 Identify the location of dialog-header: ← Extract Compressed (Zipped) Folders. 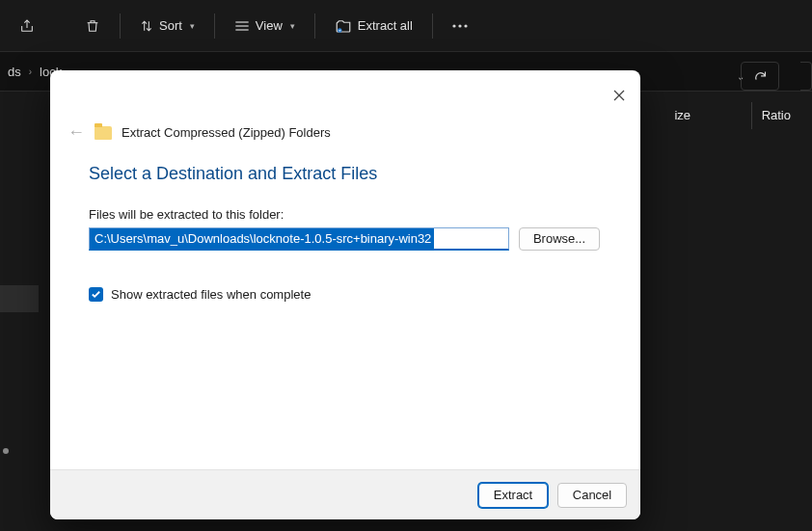
(345, 112).